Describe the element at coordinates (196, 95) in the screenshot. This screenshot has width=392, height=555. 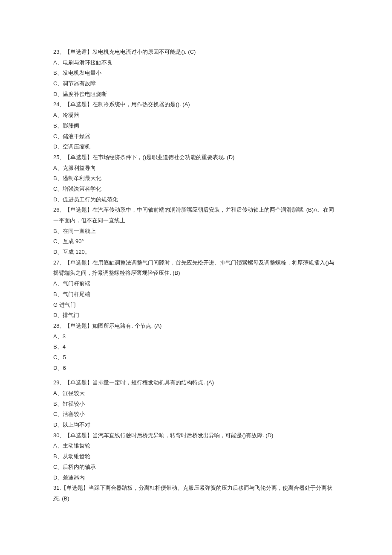
I see `option-line: D、温度补偿电阻烧断` at that location.